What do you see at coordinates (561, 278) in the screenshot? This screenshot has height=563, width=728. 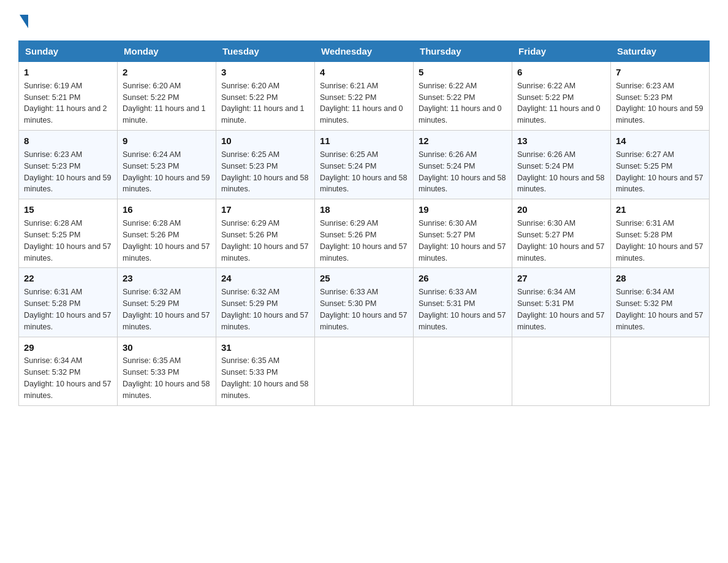 I see `day-number: 27` at bounding box center [561, 278].